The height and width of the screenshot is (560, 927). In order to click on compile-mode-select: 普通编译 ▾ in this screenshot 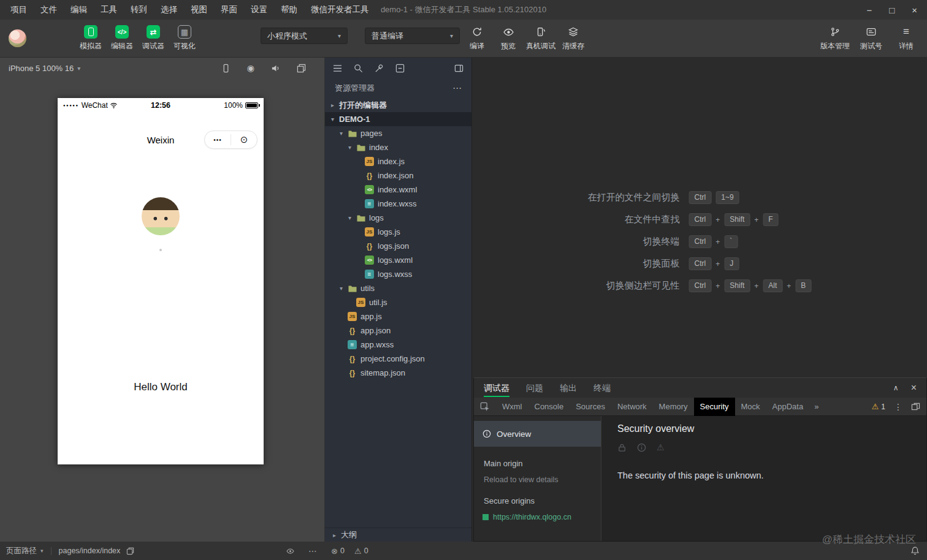, I will do `click(412, 36)`.